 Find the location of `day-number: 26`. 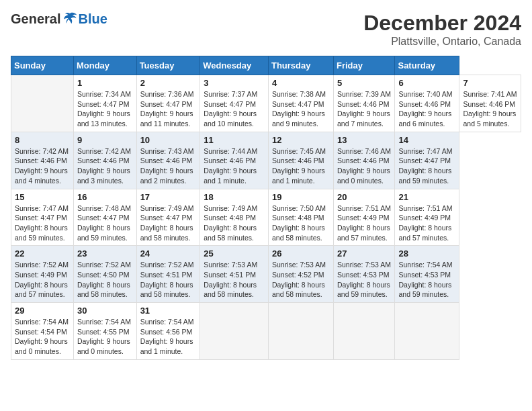

day-number: 26 is located at coordinates (301, 254).